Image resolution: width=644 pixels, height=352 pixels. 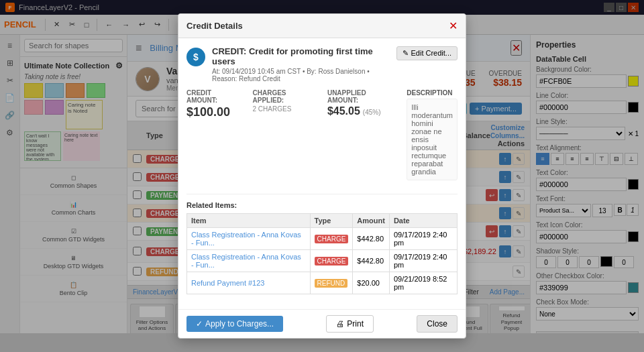 What do you see at coordinates (301, 56) in the screenshot?
I see `credit-title: CREDIT: Credit for promoting first time …` at bounding box center [301, 56].